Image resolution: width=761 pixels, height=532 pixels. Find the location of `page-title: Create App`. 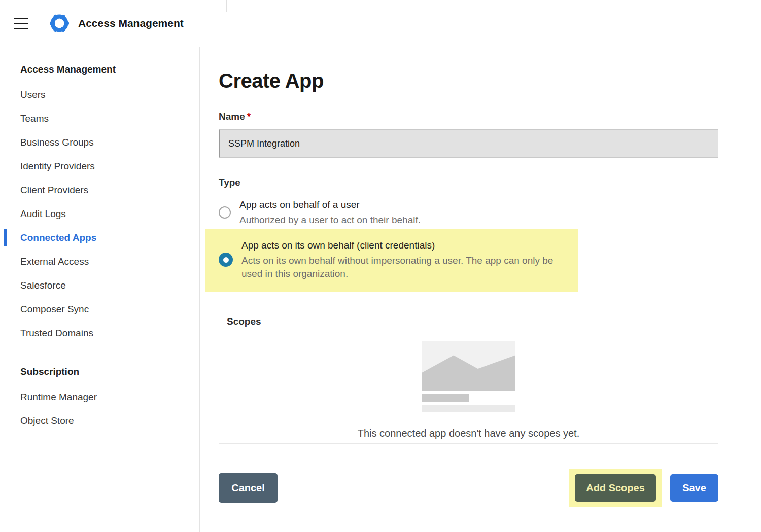

page-title: Create App is located at coordinates (469, 81).